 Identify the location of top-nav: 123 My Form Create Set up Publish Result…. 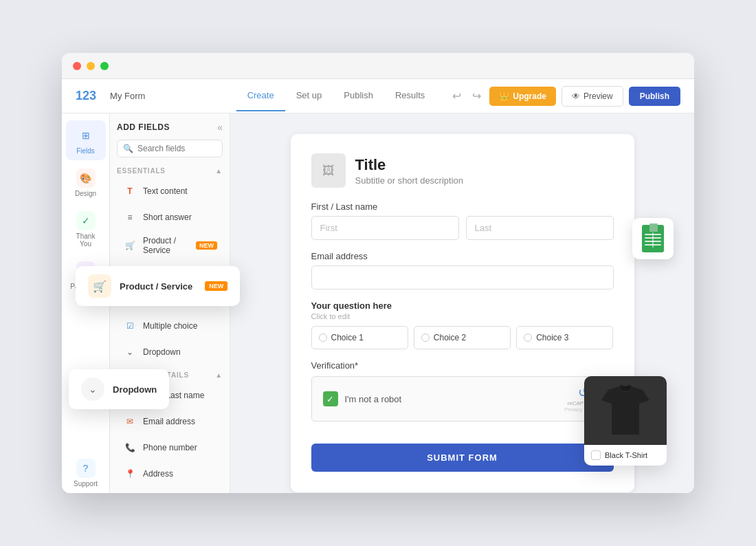
(378, 96).